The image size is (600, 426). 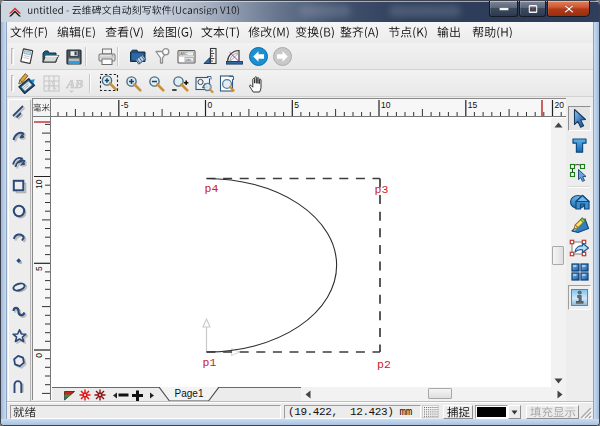 What do you see at coordinates (256, 84) in the screenshot?
I see `pan-button` at bounding box center [256, 84].